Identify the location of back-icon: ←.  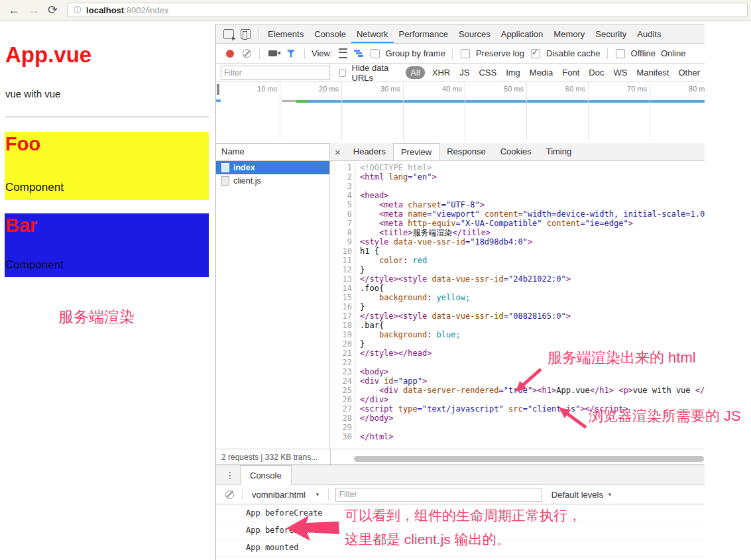
(14, 10).